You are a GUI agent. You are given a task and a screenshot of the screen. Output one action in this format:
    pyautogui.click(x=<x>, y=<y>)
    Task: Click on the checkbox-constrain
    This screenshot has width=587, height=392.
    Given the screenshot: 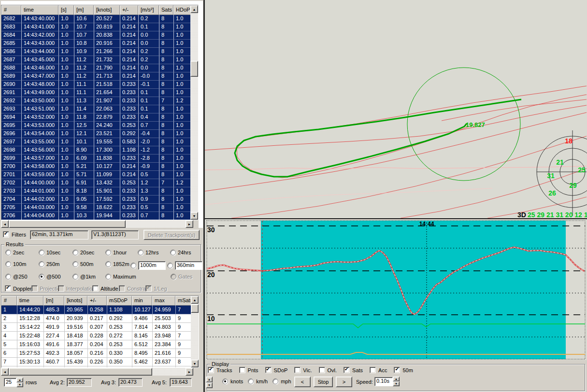 What is the action you would take?
    pyautogui.click(x=122, y=289)
    